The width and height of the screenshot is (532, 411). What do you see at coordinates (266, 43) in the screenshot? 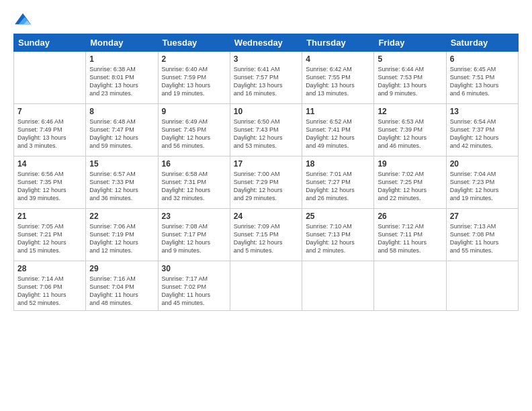
I see `header-row: SundayMondayTuesdayWednesdayThursdayFrid…` at bounding box center [266, 43].